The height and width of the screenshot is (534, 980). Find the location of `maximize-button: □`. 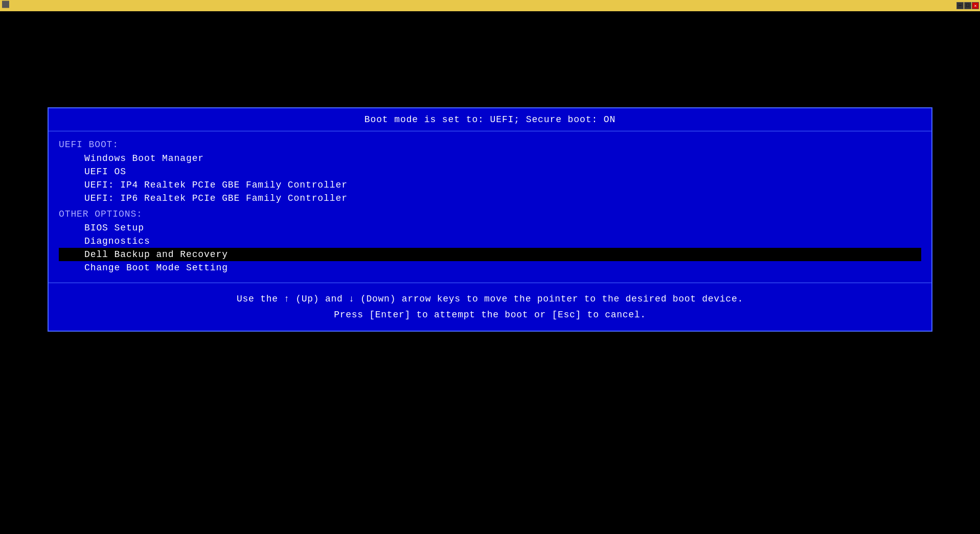

maximize-button: □ is located at coordinates (968, 6).